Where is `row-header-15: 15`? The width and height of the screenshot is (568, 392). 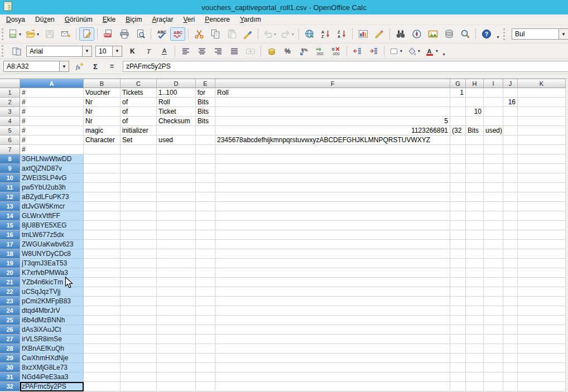
row-header-15: 15 is located at coordinates (10, 225).